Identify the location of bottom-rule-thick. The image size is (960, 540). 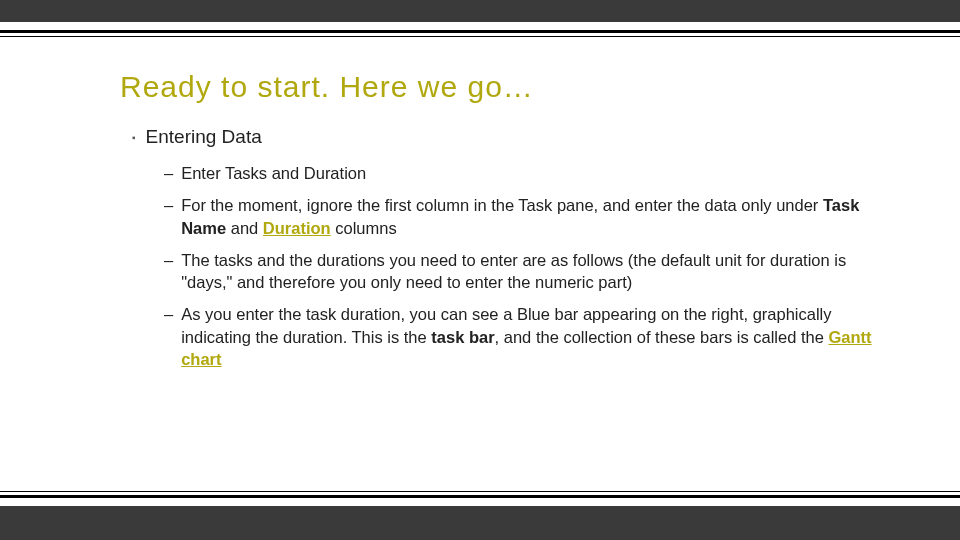
(480, 496).